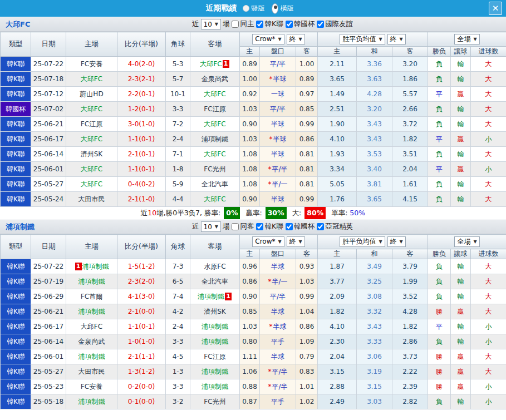  I want to click on odds-away-cell: 0.93, so click(307, 267).